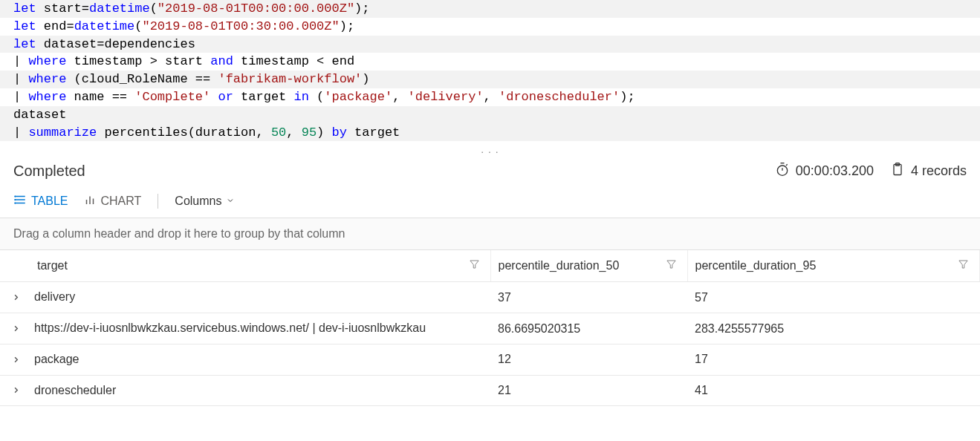 The width and height of the screenshot is (980, 441). I want to click on cell-target: https://dev-i-iuosnlbwkzkau.servicebus.w…, so click(245, 329).